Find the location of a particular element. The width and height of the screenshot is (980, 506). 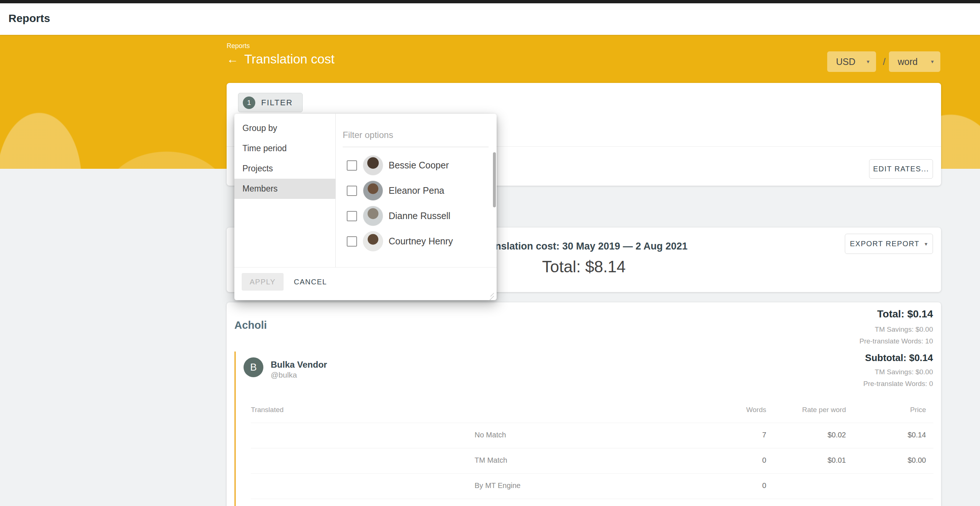

language-name: Acholi is located at coordinates (251, 325).